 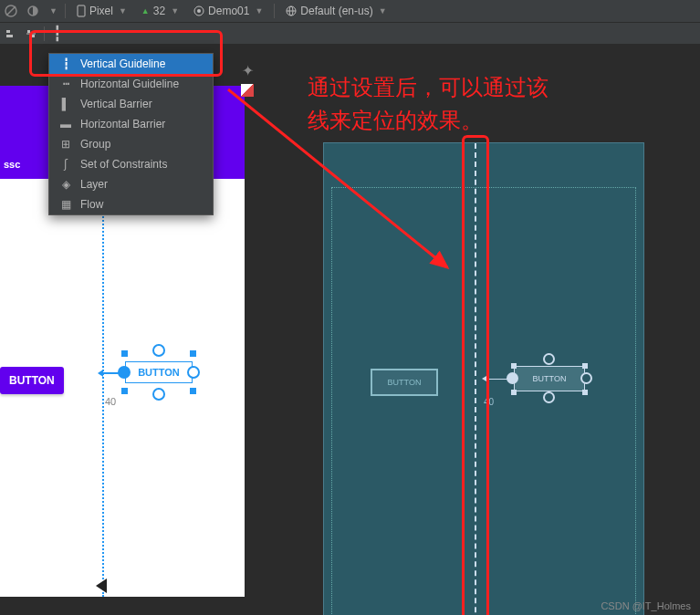 I want to click on android-icon: ▲, so click(x=146, y=11).